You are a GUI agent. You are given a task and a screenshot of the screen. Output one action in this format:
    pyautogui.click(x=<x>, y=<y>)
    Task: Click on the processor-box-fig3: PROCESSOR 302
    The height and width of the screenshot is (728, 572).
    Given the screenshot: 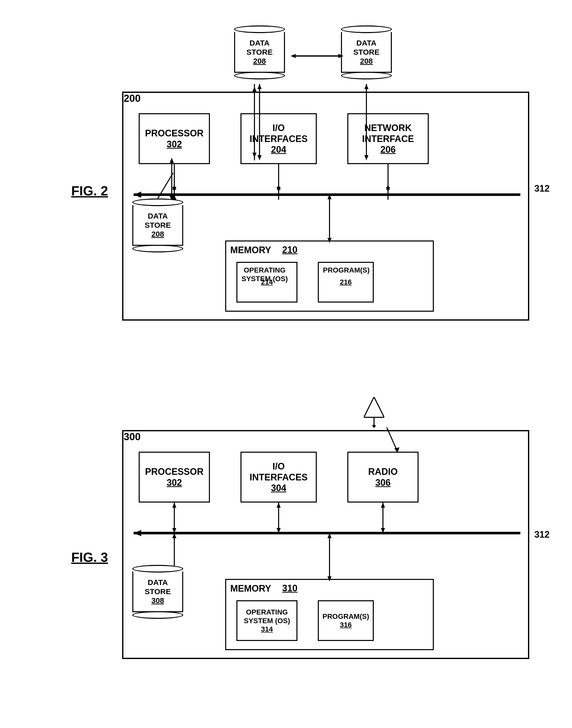 What is the action you would take?
    pyautogui.click(x=174, y=477)
    